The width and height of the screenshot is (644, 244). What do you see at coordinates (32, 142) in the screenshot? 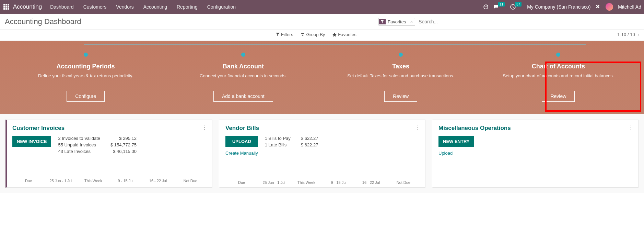
I see `new-invoice-button: NEW INVOICE` at bounding box center [32, 142].